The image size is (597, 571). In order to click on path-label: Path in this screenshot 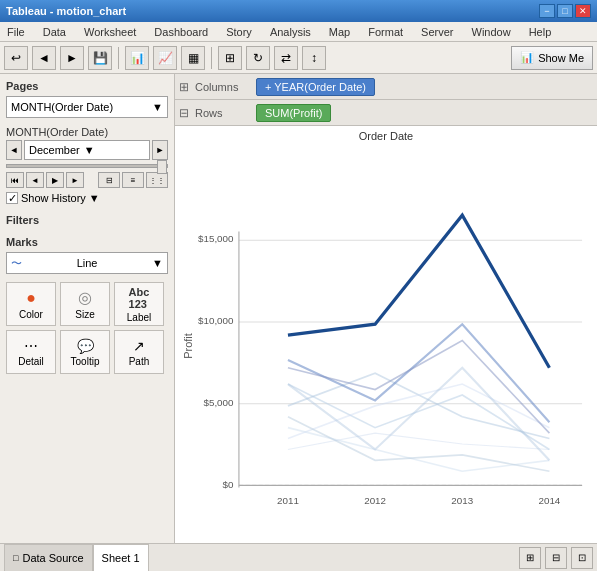, I will do `click(140, 362)`.